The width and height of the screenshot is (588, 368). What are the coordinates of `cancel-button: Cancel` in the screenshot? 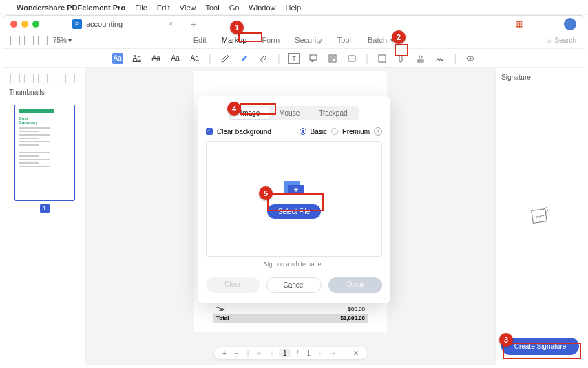 It's located at (294, 285).